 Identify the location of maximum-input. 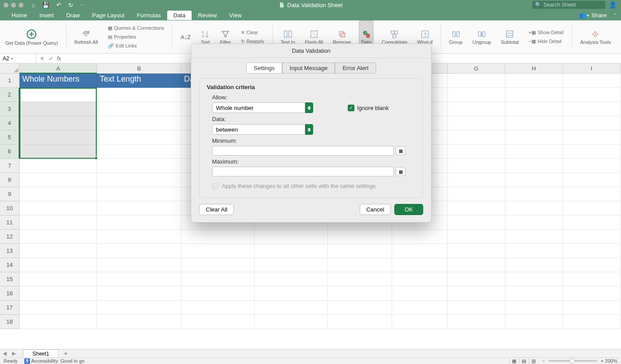
(303, 172).